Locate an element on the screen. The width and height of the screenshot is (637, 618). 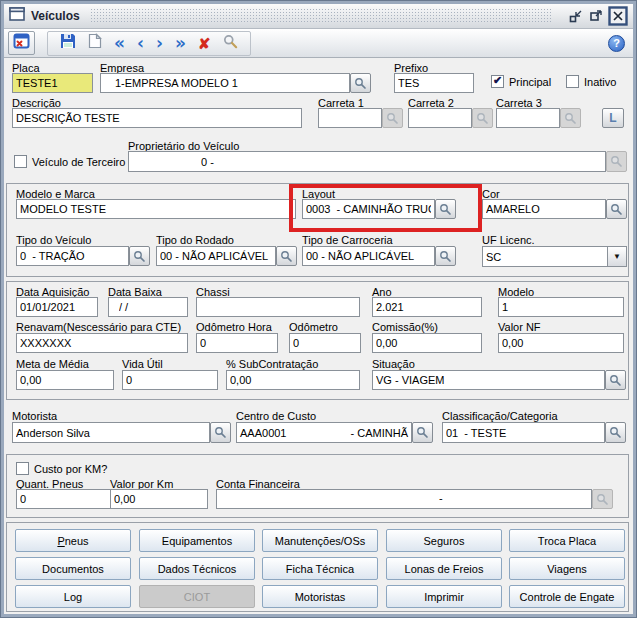
placa-input is located at coordinates (52, 83).